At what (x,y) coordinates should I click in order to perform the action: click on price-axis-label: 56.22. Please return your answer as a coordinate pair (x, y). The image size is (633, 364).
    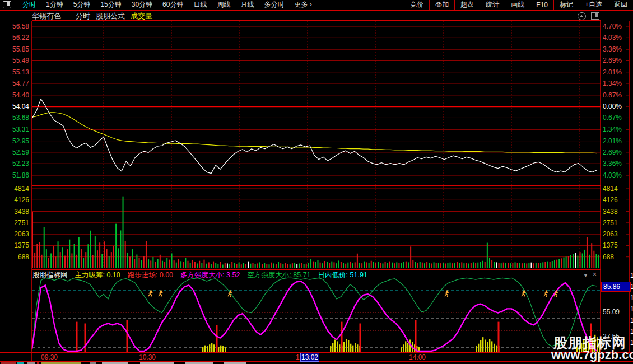
    Looking at the image, I should click on (15, 38).